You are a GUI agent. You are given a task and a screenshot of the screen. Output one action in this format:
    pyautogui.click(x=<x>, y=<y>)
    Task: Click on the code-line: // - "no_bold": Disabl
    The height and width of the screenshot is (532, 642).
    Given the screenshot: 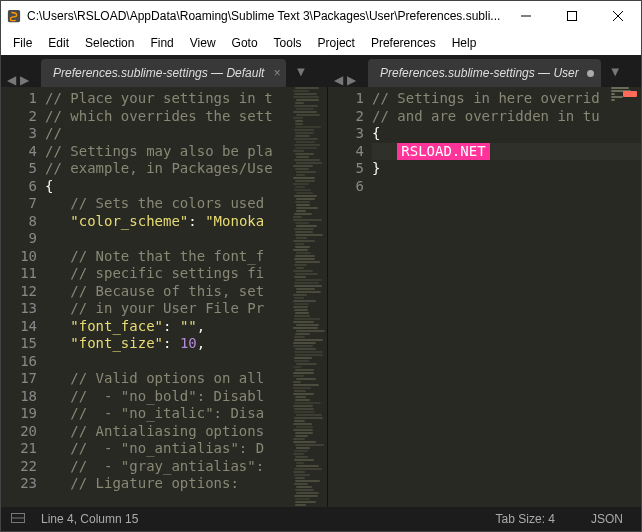 What is the action you would take?
    pyautogui.click(x=168, y=397)
    